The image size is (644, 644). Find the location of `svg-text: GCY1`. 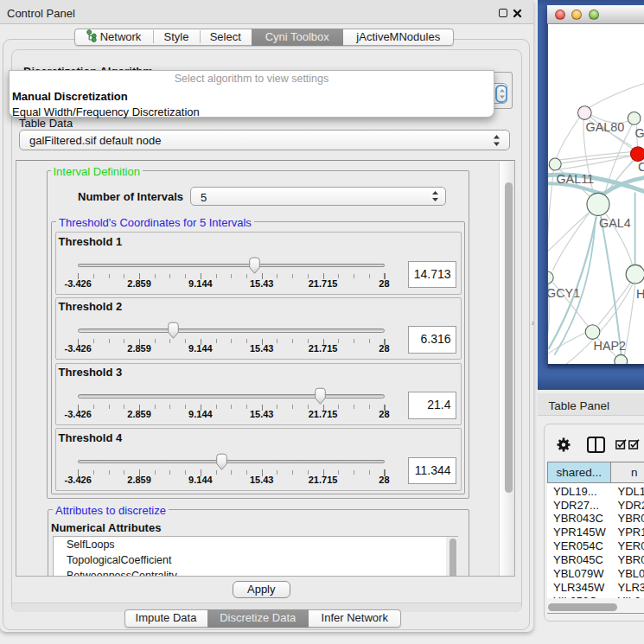

svg-text: GCY1 is located at coordinates (564, 293).